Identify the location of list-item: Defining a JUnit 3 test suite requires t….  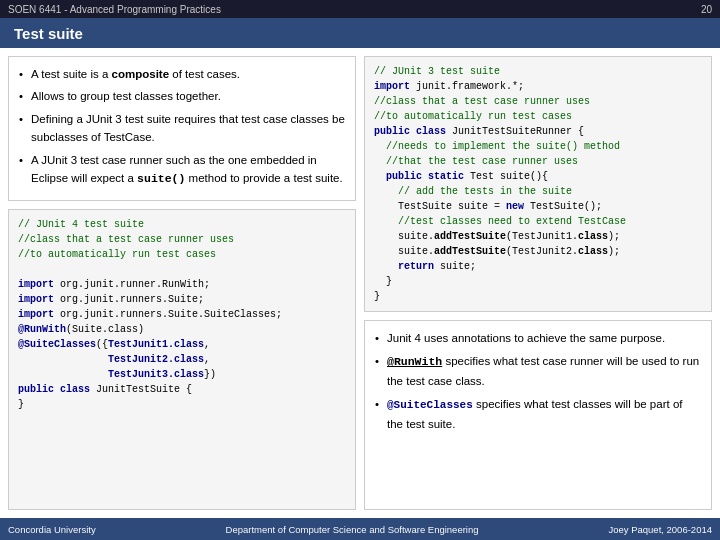
(182, 128).